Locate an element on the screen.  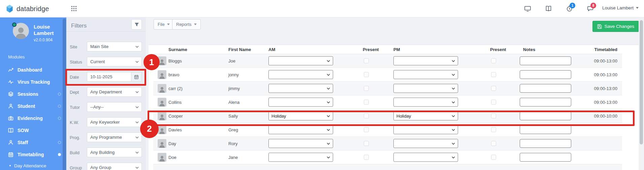
dept-select: Any Department is located at coordinates (115, 92).